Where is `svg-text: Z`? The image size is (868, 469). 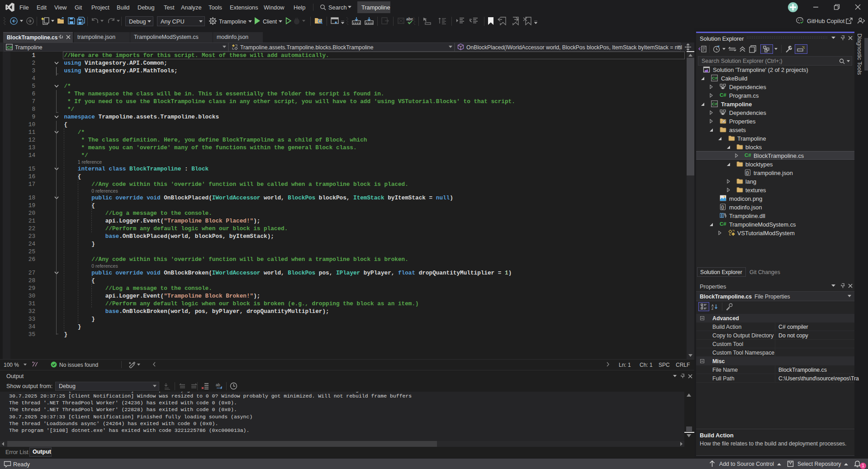
svg-text: Z is located at coordinates (713, 308).